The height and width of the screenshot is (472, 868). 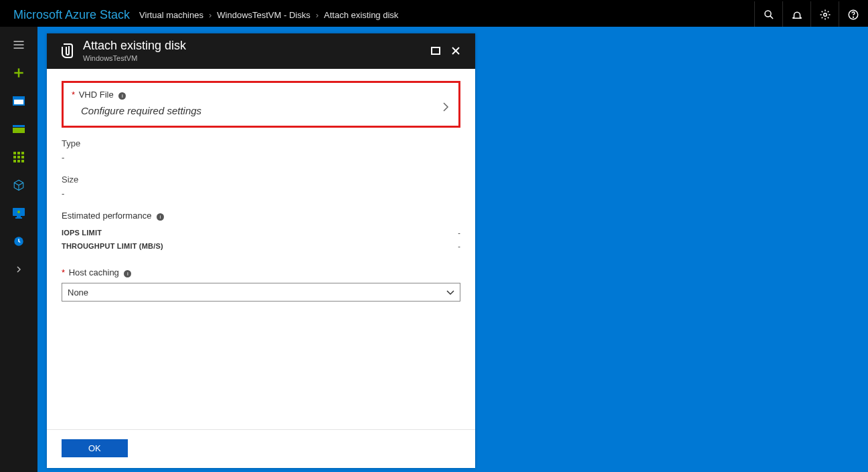 What do you see at coordinates (261, 150) in the screenshot?
I see `type-field: Type -` at bounding box center [261, 150].